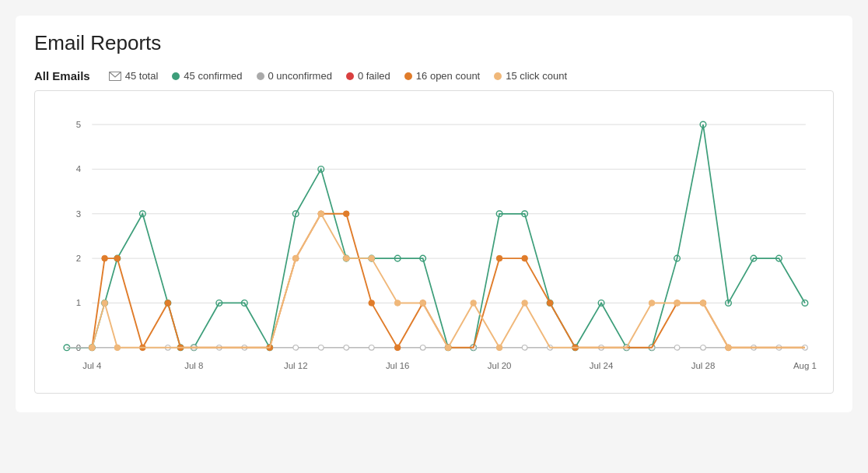 Image resolution: width=868 pixels, height=473 pixels. Describe the element at coordinates (79, 303) in the screenshot. I see `svg-text: 1` at that location.